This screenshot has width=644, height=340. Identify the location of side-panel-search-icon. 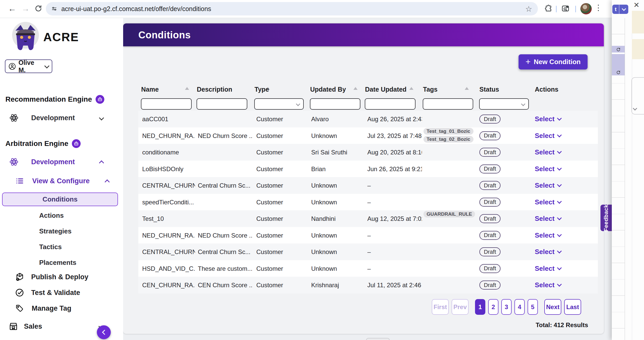
(566, 9).